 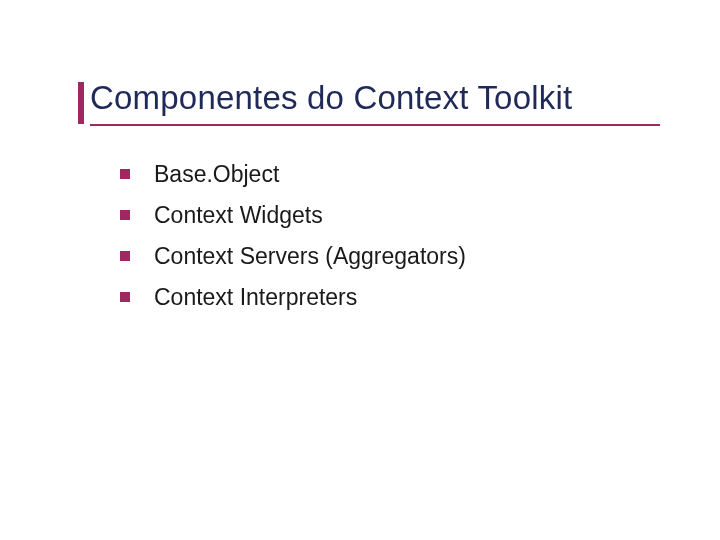 What do you see at coordinates (390, 297) in the screenshot?
I see `list-item: Context Interpreters` at bounding box center [390, 297].